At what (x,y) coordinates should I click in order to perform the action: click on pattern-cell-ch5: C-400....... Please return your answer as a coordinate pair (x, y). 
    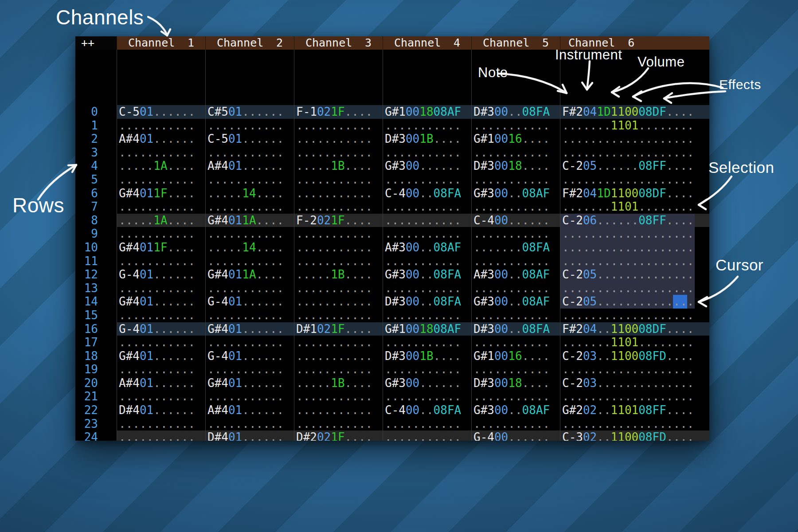
    Looking at the image, I should click on (516, 221).